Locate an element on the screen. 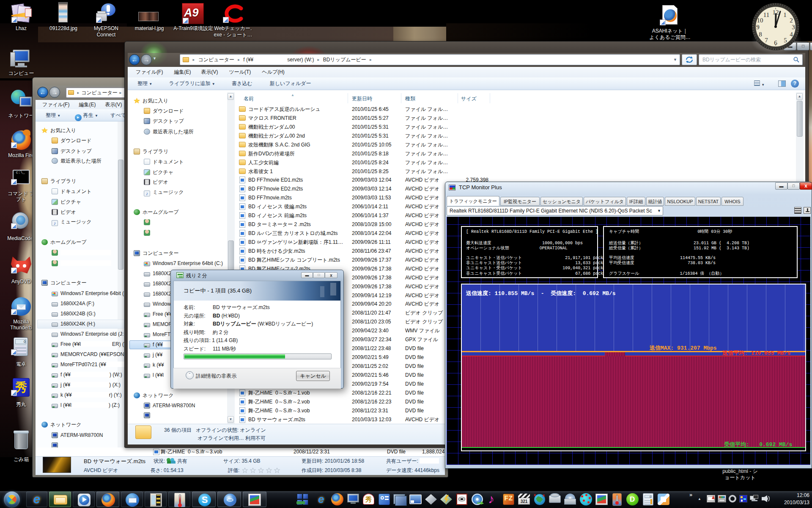 Image resolution: width=812 pixels, height=508 pixels. svg-text: 6 is located at coordinates (776, 43).